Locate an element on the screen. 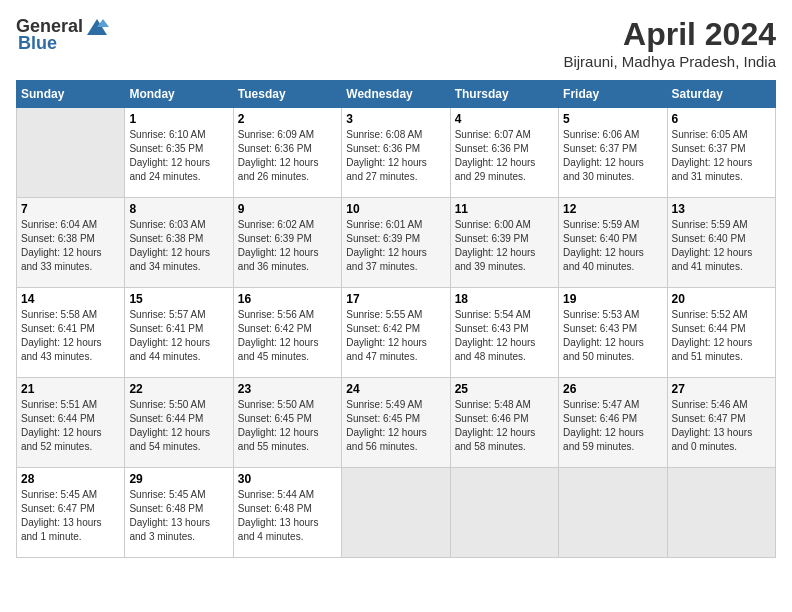 This screenshot has width=792, height=612. day-of-week-header: Saturday is located at coordinates (721, 94).